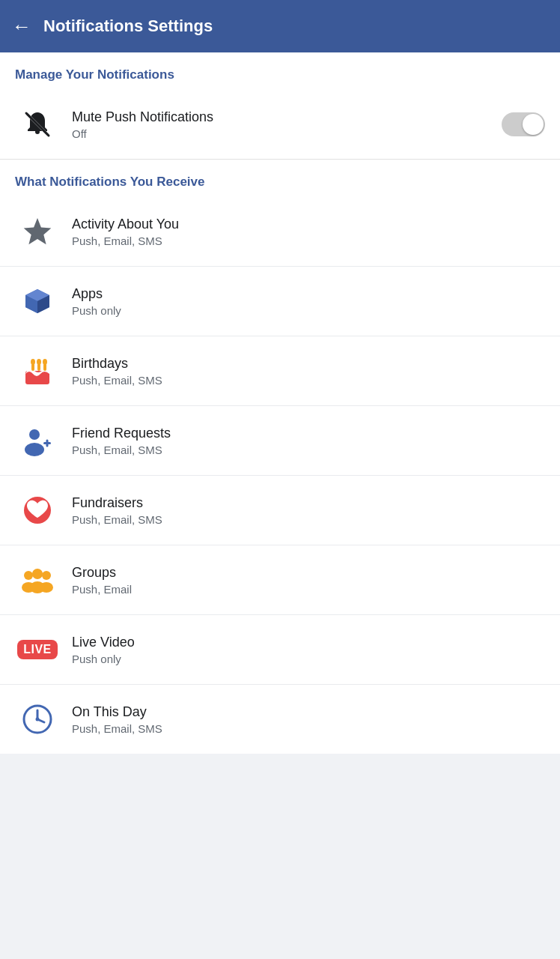 The height and width of the screenshot is (959, 560). What do you see at coordinates (280, 372) in the screenshot?
I see `notif-item-birthdays: Birthdays Push, Email, SMS` at bounding box center [280, 372].